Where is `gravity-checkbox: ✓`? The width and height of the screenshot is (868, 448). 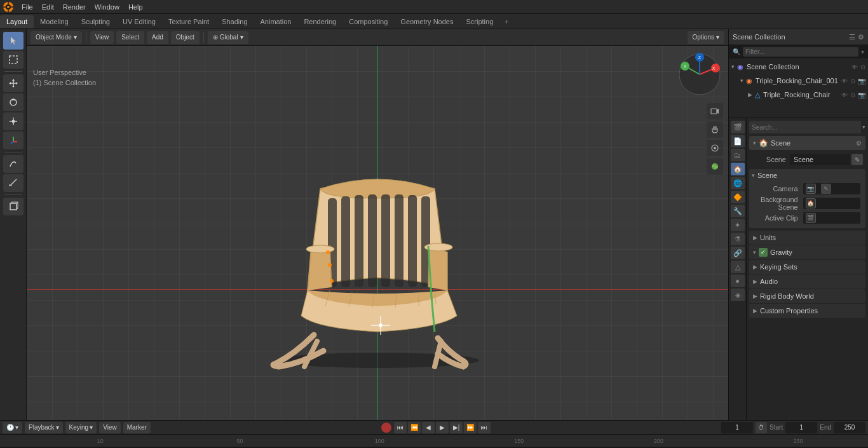 gravity-checkbox: ✓ is located at coordinates (763, 252).